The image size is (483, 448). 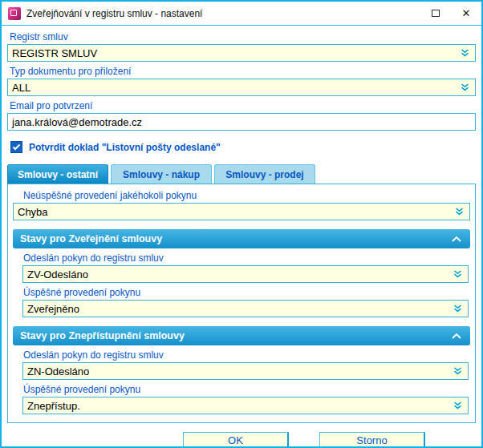 I want to click on section-title: Stavy pro Zveřejnění smlouvy, so click(x=91, y=239).